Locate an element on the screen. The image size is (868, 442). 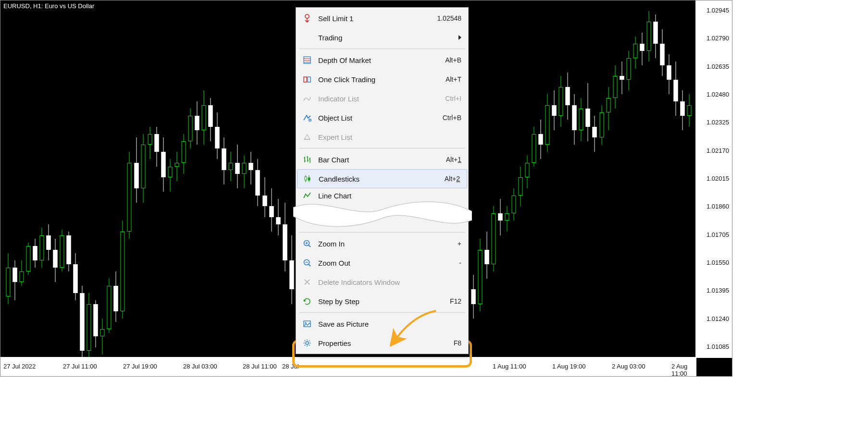
menu-shortcut: Ctrl+I is located at coordinates (453, 98).